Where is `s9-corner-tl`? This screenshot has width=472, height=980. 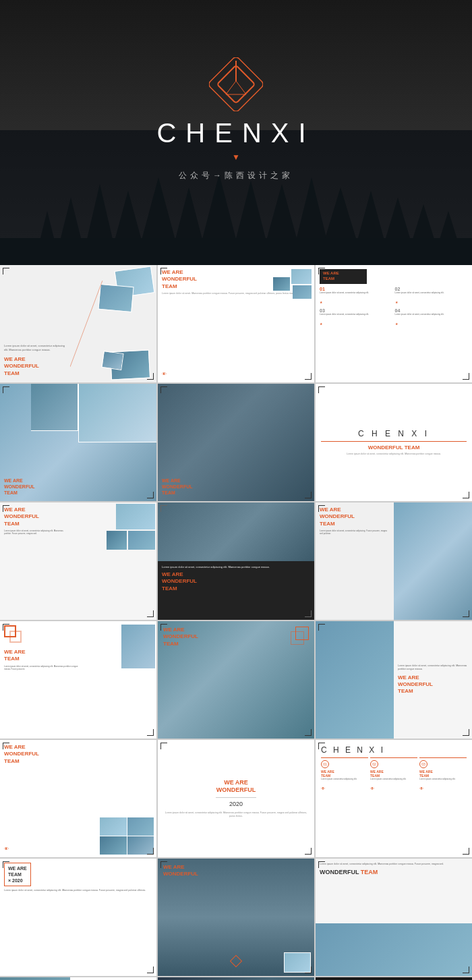 s9-corner-tl is located at coordinates (322, 509).